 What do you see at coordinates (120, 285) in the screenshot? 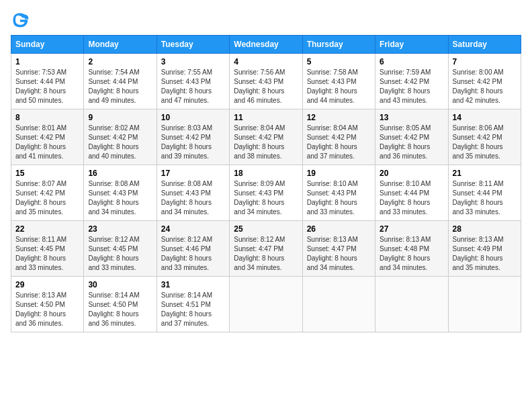
I see `day-number: 30` at bounding box center [120, 285].